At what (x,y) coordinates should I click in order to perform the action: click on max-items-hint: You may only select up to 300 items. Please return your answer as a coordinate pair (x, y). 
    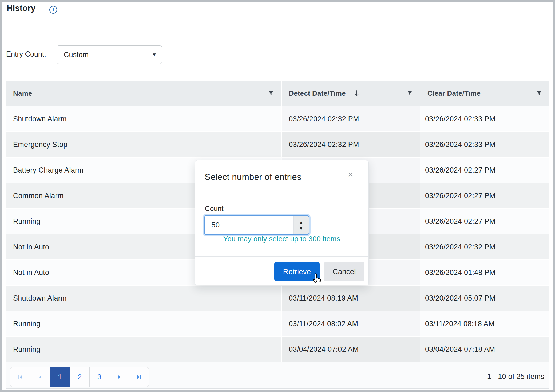
    Looking at the image, I should click on (282, 239).